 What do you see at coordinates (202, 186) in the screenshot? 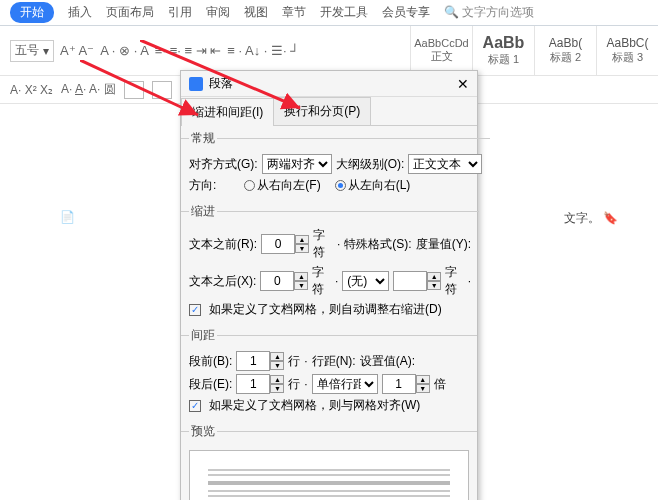
I see `dir-label: 方向:` at bounding box center [202, 186].